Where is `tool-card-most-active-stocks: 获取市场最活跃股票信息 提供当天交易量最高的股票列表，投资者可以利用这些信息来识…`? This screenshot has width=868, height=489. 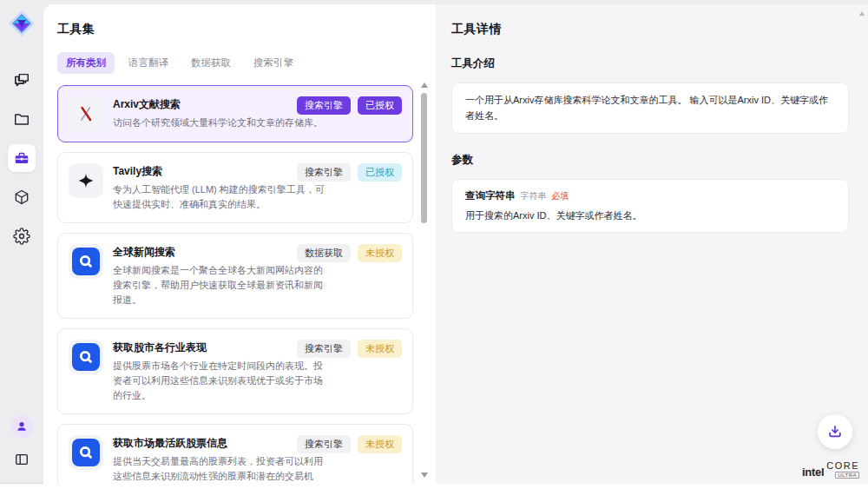 tool-card-most-active-stocks: 获取市场最活跃股票信息 提供当天交易量最高的股票列表，投资者可以利用这些信息来识… is located at coordinates (235, 453).